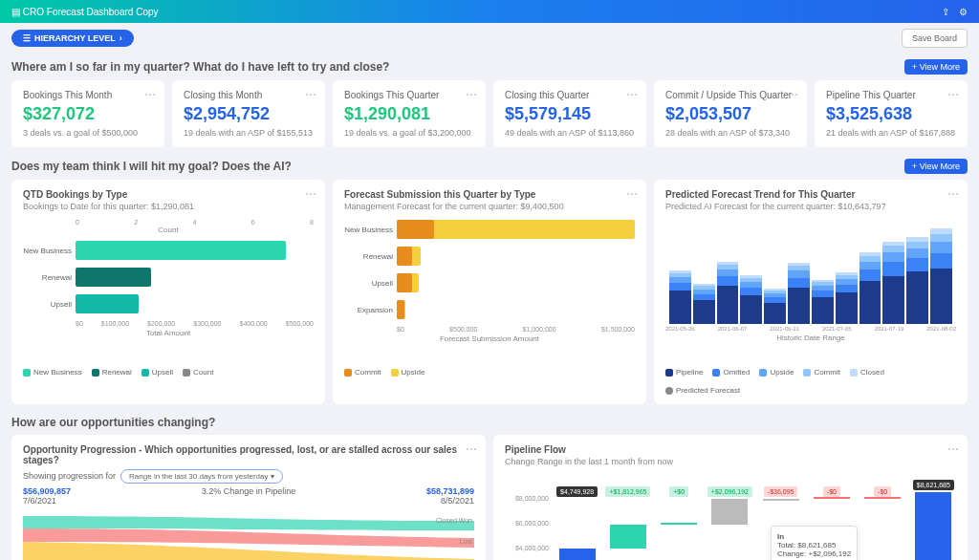  What do you see at coordinates (201, 67) in the screenshot?
I see `section1-title: Where am I so far in my quarter? What do…` at bounding box center [201, 67].